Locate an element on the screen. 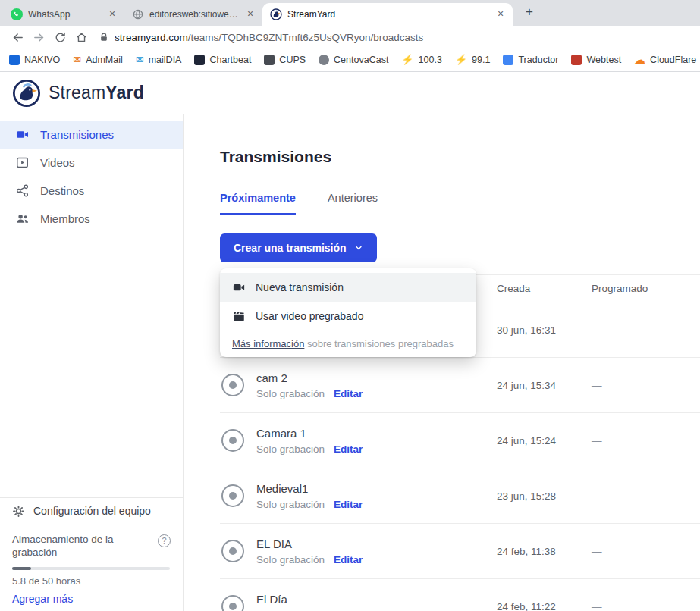 This screenshot has height=611, width=700. video-library-icon is located at coordinates (23, 162).